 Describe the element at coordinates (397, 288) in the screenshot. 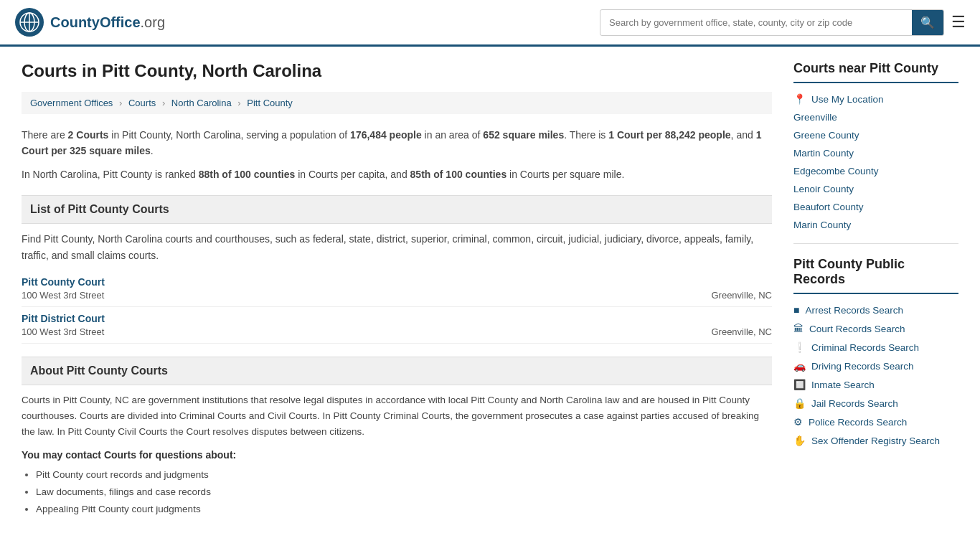

I see `court-entry-1: Pitt County Court 100 West 3rd Street Gr…` at that location.